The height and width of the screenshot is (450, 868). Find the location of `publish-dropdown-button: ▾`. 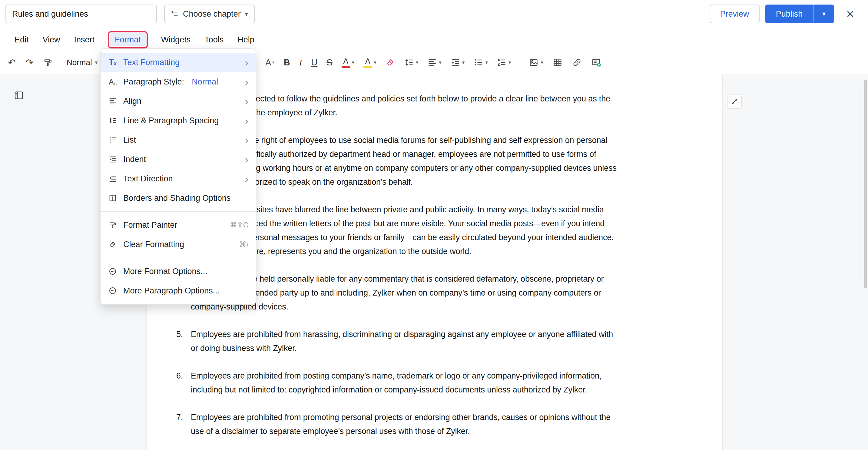

publish-dropdown-button: ▾ is located at coordinates (824, 14).